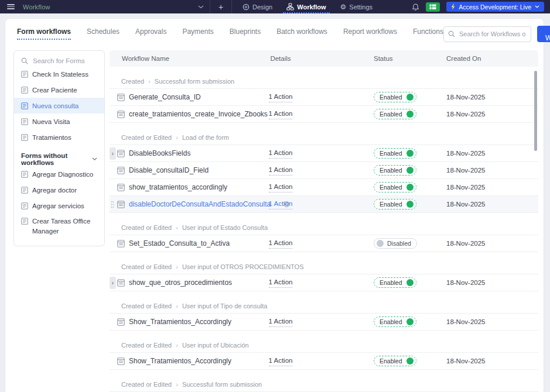  I want to click on table-row: Set_Estado_Consulta_to_Activa 1 Action D…, so click(324, 243).